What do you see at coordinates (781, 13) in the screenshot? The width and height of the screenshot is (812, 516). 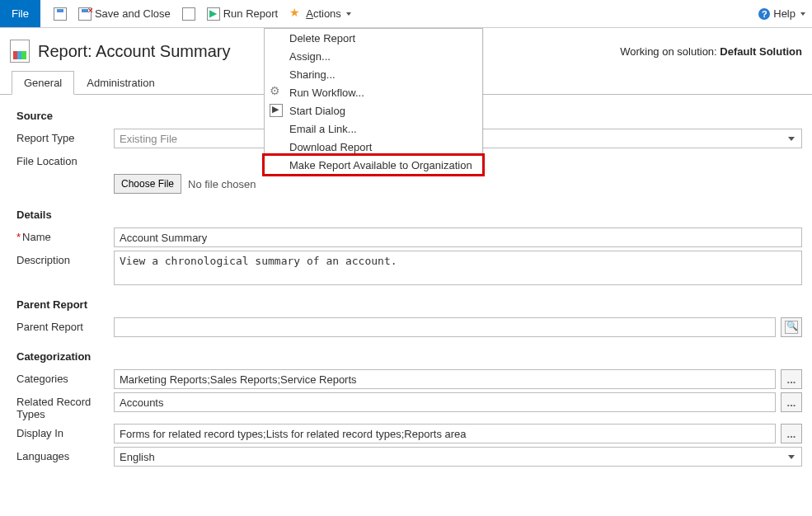 I see `help-button: ? Help` at bounding box center [781, 13].